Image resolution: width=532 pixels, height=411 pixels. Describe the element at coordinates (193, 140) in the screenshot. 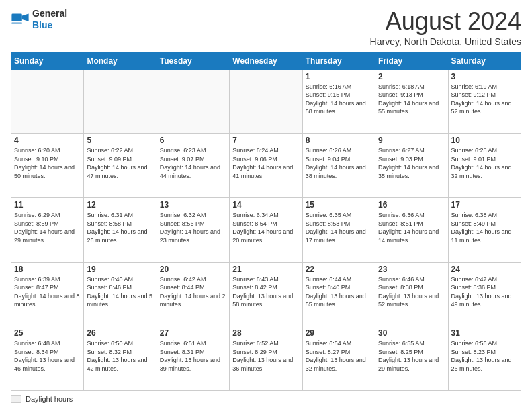

I see `day-number: 6` at that location.